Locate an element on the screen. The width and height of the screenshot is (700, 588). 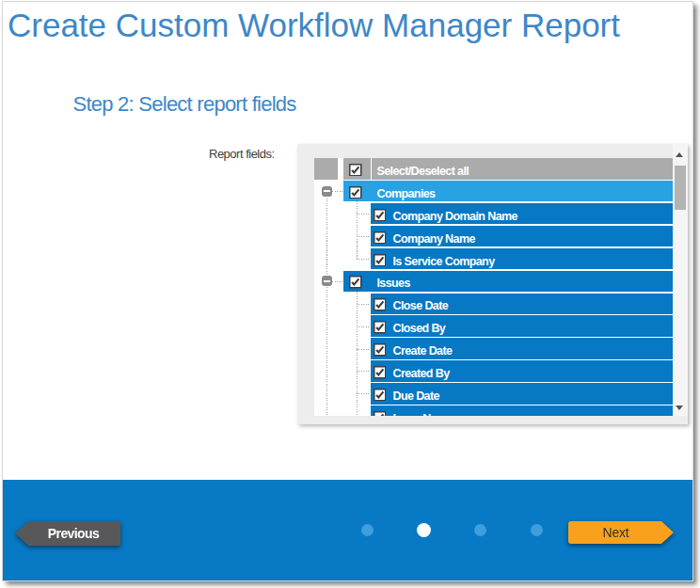
svg-text: Next is located at coordinates (616, 532).